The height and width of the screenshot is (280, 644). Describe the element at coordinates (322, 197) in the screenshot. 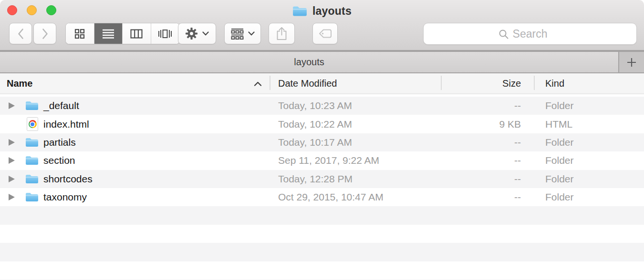

I see `list-item: taxonomy Oct 29, 2015, 10:47 AM -- Folde…` at that location.